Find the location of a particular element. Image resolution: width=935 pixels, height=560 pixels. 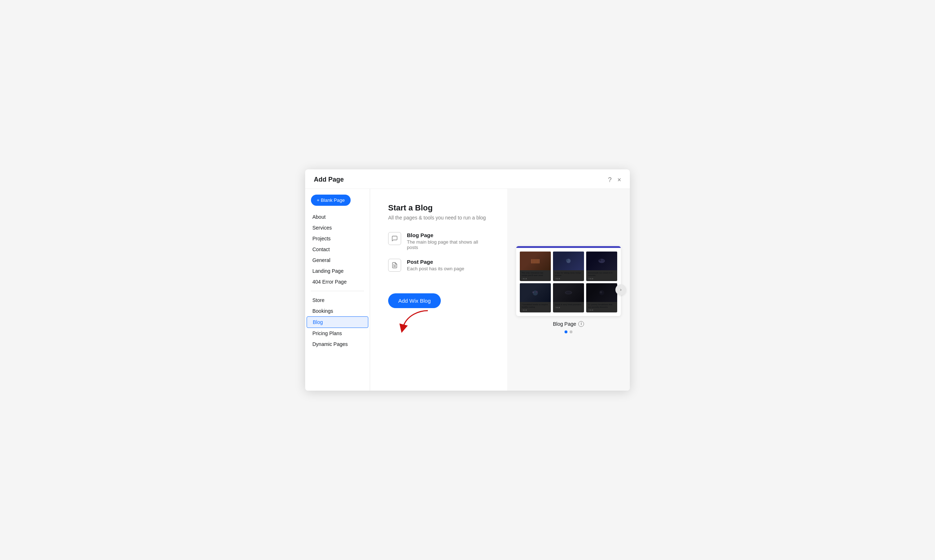

preview-card-3: Homemade ice cream in 5 minutes ♡ 0 □ 0 is located at coordinates (602, 266).